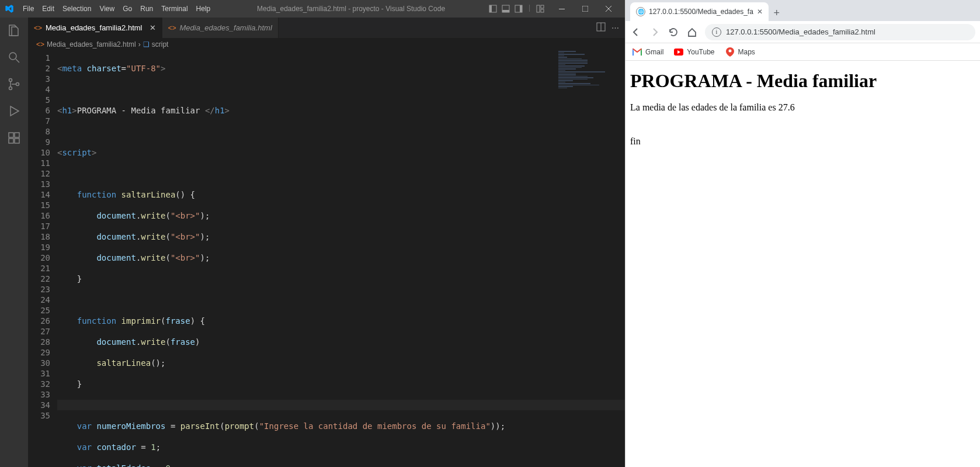  What do you see at coordinates (637, 52) in the screenshot?
I see `gmail-icon` at bounding box center [637, 52].